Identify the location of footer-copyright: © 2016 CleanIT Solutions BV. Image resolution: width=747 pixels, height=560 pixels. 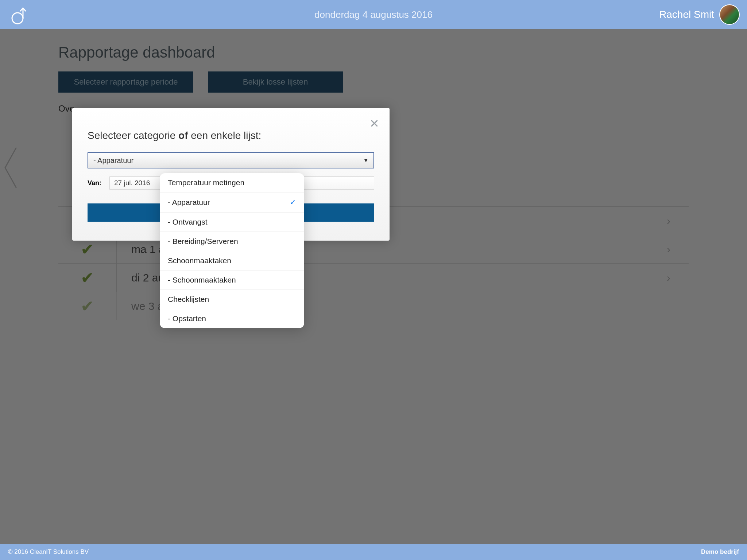
(48, 552).